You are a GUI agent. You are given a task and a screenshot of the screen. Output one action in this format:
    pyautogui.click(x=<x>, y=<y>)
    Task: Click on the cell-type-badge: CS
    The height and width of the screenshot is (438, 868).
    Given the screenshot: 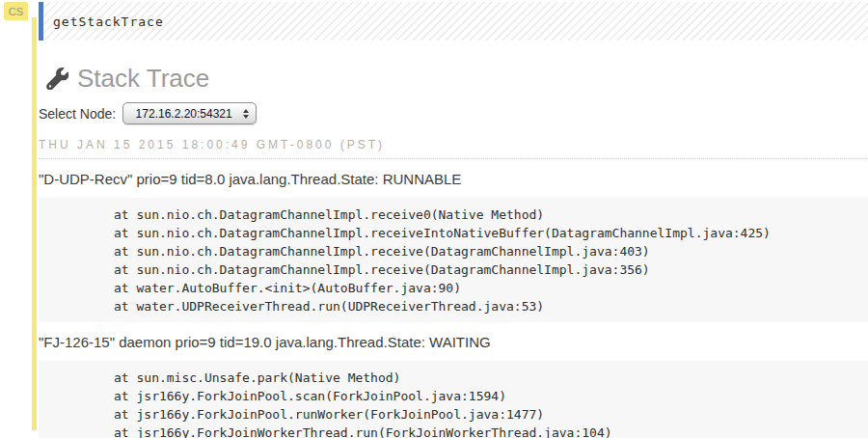 What is the action you would take?
    pyautogui.click(x=15, y=12)
    